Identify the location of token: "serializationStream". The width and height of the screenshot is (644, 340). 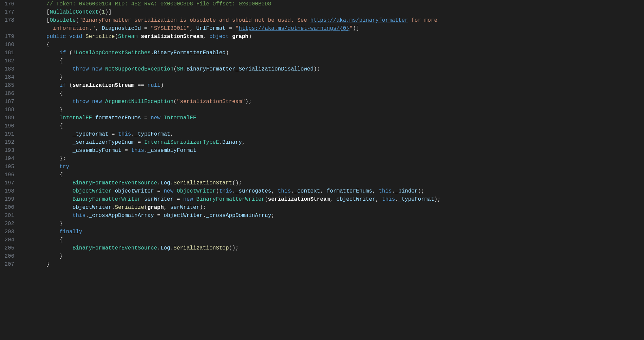
(211, 102).